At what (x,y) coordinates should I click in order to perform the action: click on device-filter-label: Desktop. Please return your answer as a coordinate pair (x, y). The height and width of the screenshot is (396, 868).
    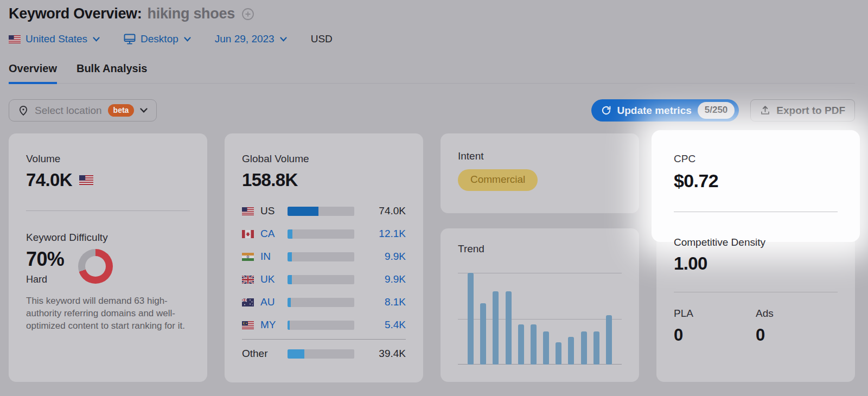
    Looking at the image, I should click on (159, 39).